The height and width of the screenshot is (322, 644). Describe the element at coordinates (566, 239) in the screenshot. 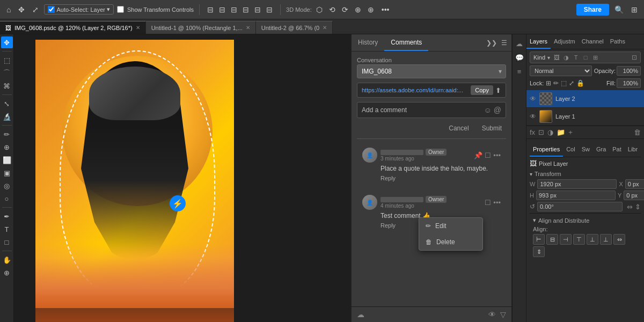

I see `align-right-edge-btn: ⊣` at that location.